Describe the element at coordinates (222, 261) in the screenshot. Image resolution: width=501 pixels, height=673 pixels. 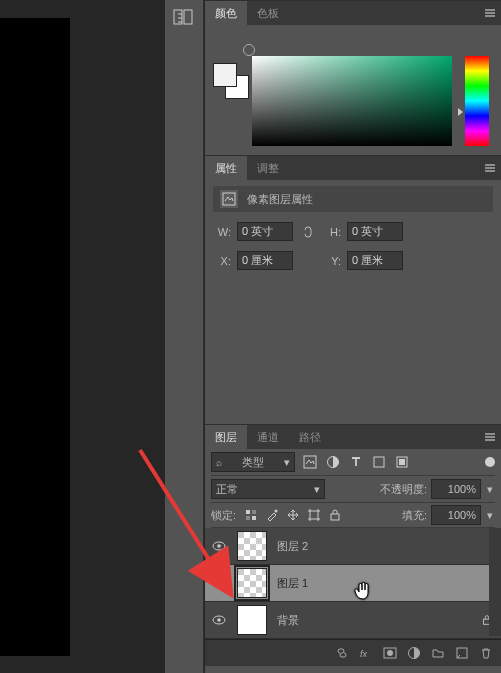
I see `x-label: X:` at that location.